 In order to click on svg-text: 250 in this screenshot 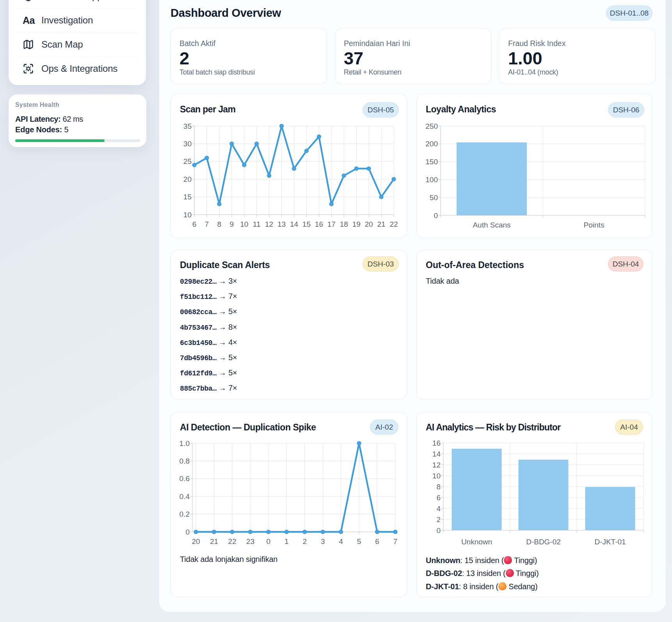, I will do `click(432, 126)`.